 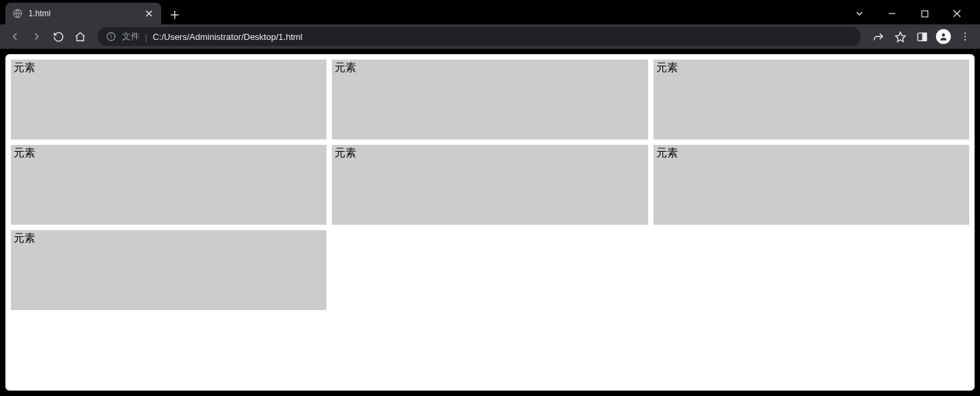 I want to click on close-window-button, so click(x=957, y=14).